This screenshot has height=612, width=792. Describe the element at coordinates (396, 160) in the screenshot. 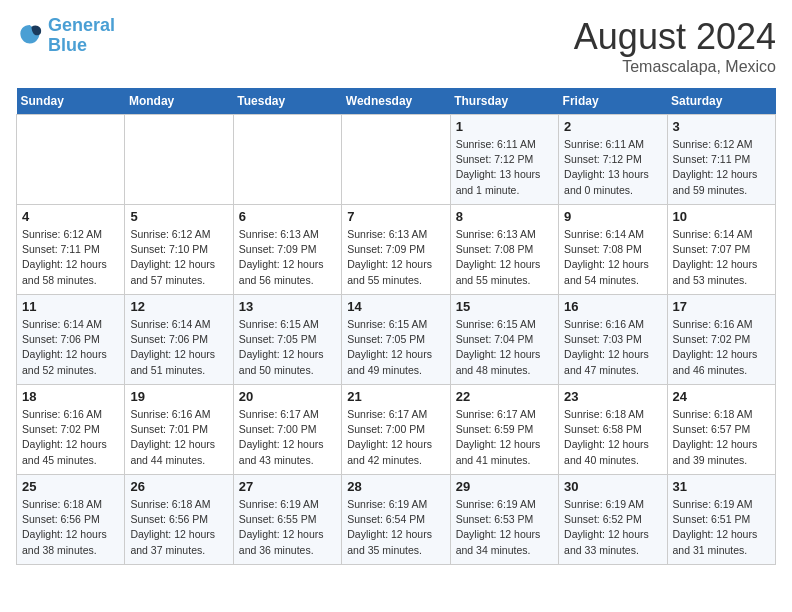

I see `week-row-1: 1Sunrise: 6:11 AM Sunset: 7:12 PM Daylig…` at that location.